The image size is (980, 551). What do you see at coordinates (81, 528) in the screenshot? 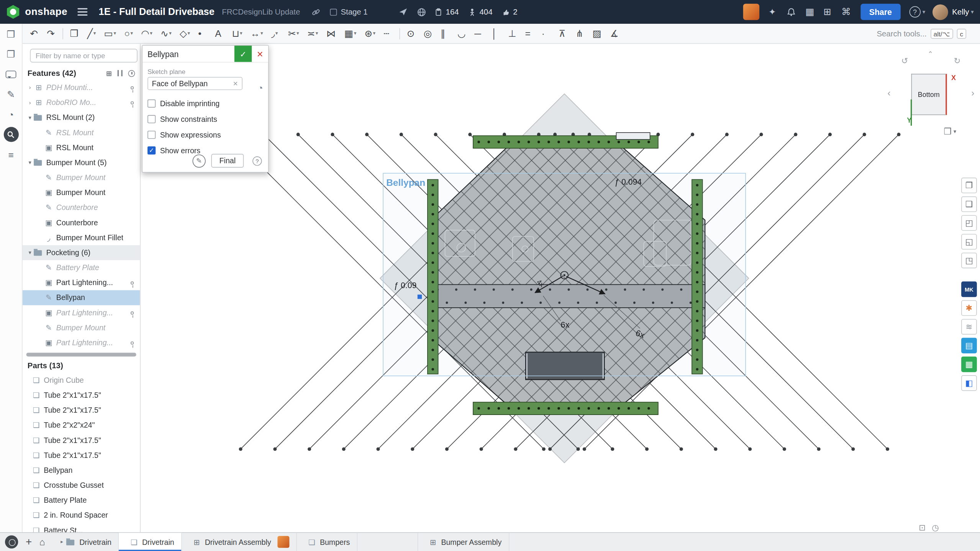
I see `part-battery-stop: Battery St...` at bounding box center [81, 528].